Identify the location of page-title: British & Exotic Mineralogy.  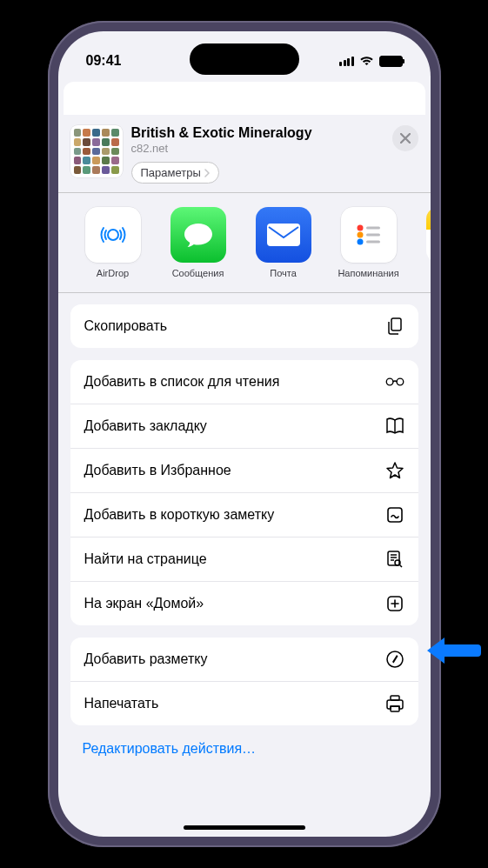
(257, 133).